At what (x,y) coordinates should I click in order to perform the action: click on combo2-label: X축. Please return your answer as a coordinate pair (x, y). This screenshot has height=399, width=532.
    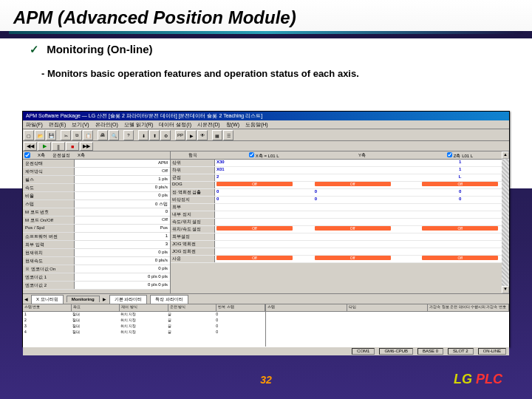
    Looking at the image, I should click on (81, 155).